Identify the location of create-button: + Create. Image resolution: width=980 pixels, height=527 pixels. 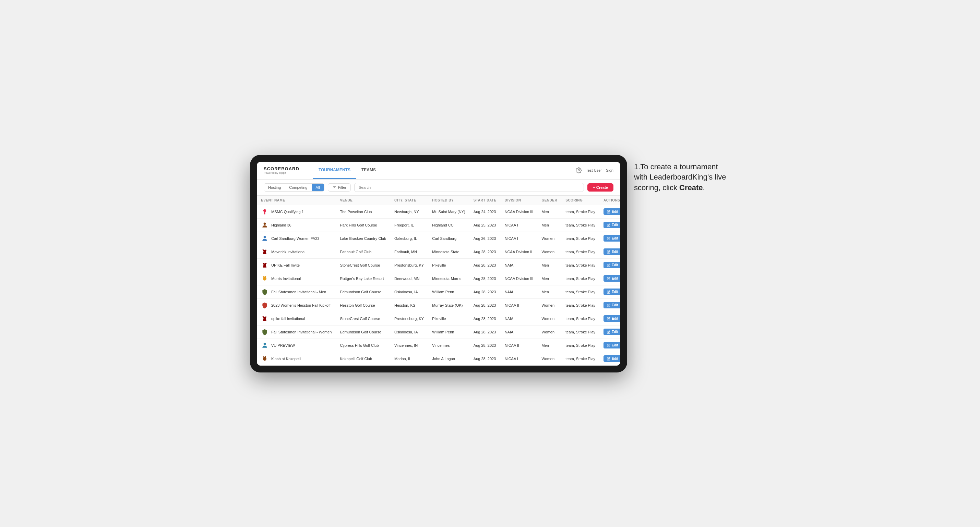
(600, 187).